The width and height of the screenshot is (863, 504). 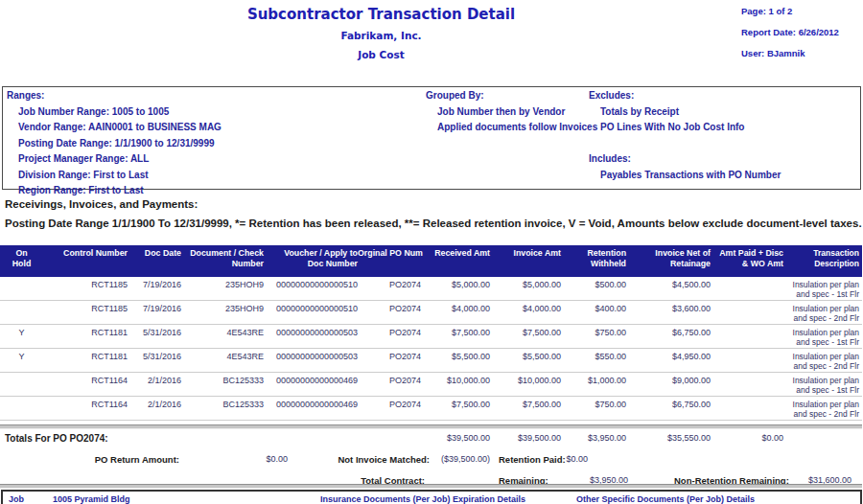 What do you see at coordinates (823, 439) in the screenshot?
I see `total-desc-spacer` at bounding box center [823, 439].